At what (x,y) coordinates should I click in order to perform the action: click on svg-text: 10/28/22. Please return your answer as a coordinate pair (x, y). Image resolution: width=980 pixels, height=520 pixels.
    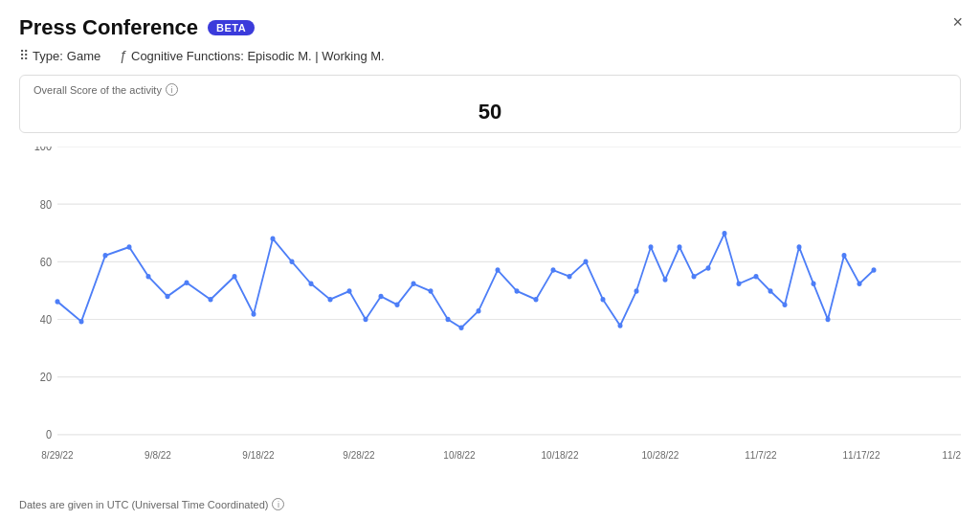
    Looking at the image, I should click on (660, 456).